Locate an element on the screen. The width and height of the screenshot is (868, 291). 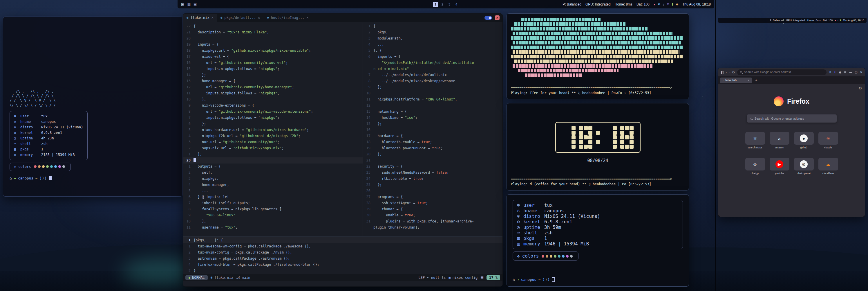
code-line: 7 inputs.nixpkgs.follows = "nixpkgs"; is located at coordinates (273, 118).